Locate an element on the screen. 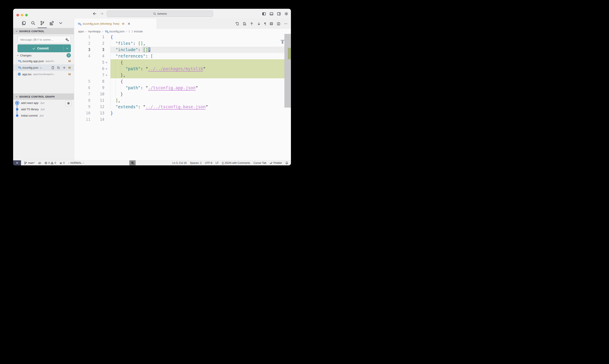 This screenshot has height=364, width=609. remote-indicator is located at coordinates (17, 163).